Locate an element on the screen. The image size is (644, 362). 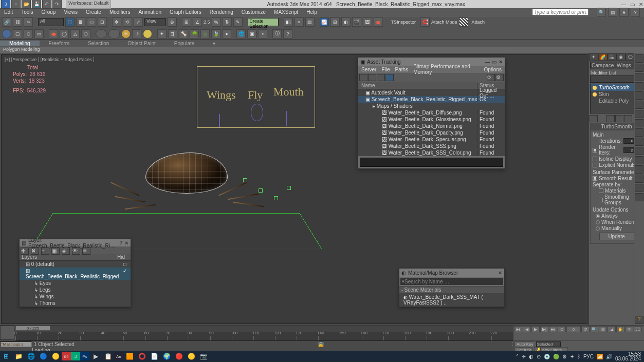
script-prompt: "Malicious s is located at coordinates (16, 344).